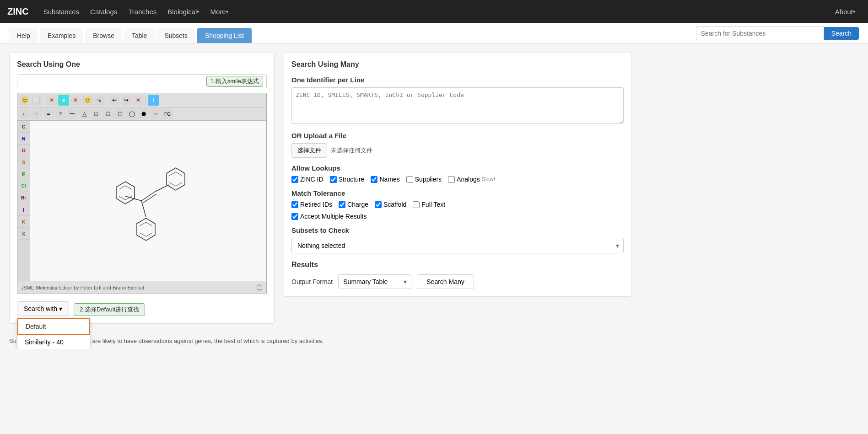 This screenshot has height=434, width=868. Describe the element at coordinates (37, 100) in the screenshot. I see `select-btn: ⬜` at that location.